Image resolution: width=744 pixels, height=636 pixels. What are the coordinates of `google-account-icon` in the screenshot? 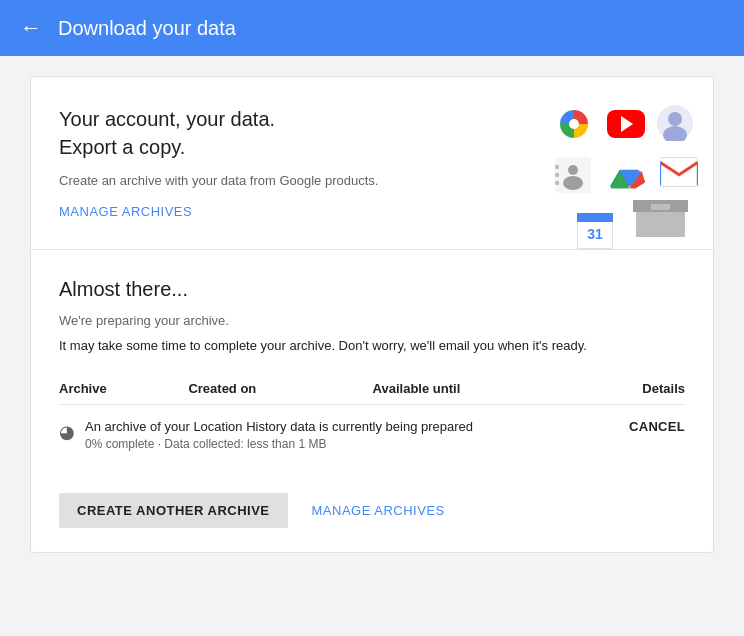 It's located at (675, 125).